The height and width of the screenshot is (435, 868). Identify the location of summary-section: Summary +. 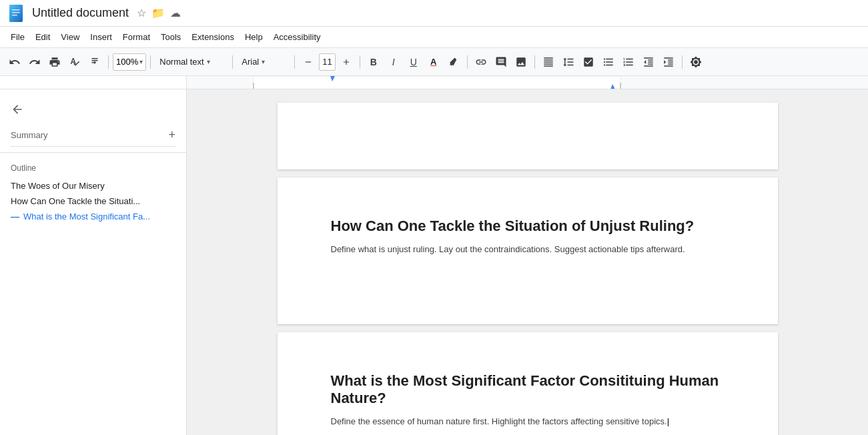
(93, 138).